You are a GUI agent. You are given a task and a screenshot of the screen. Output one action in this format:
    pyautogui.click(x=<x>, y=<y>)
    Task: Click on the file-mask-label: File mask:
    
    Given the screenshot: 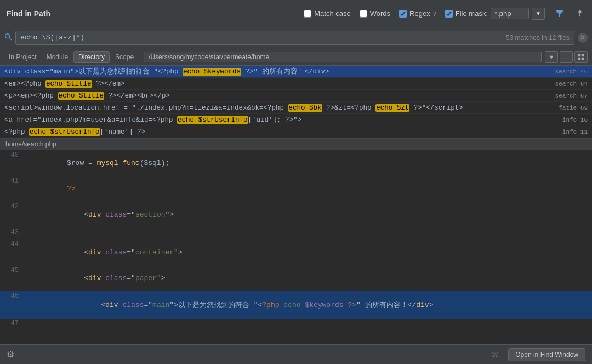 What is the action you would take?
    pyautogui.click(x=471, y=13)
    